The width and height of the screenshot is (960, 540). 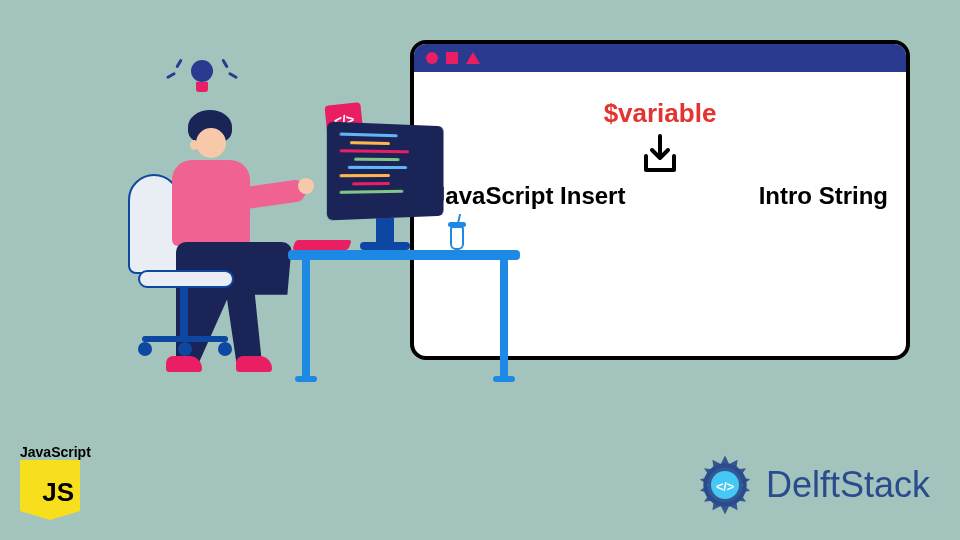 I want to click on variable-label: $variable, so click(x=660, y=114).